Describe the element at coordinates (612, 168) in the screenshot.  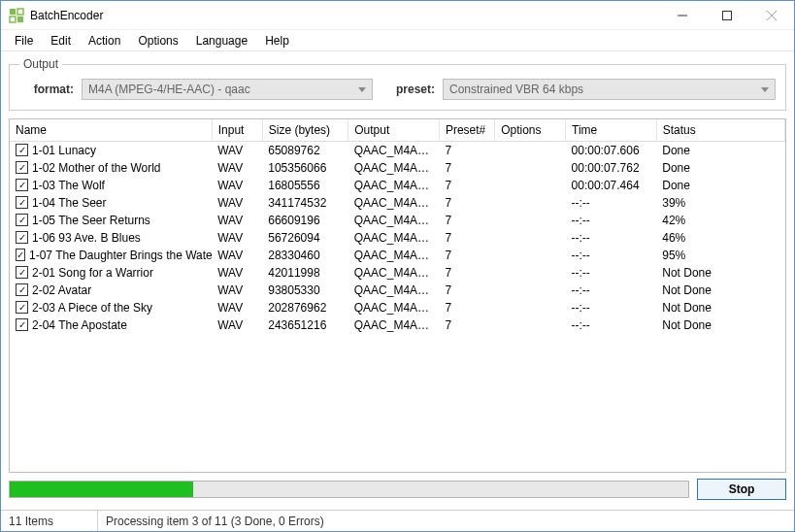
I see `cell-time: 00:00:07.762` at that location.